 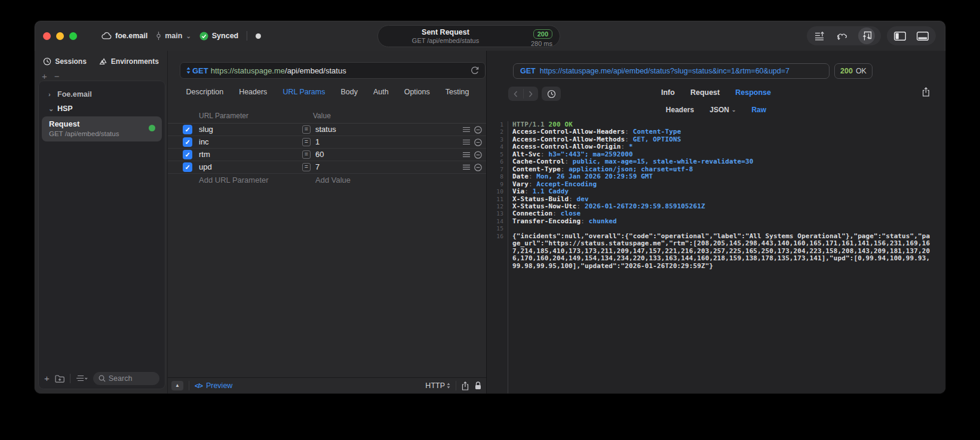 What do you see at coordinates (499, 170) in the screenshot?
I see `line-number: 7` at bounding box center [499, 170].